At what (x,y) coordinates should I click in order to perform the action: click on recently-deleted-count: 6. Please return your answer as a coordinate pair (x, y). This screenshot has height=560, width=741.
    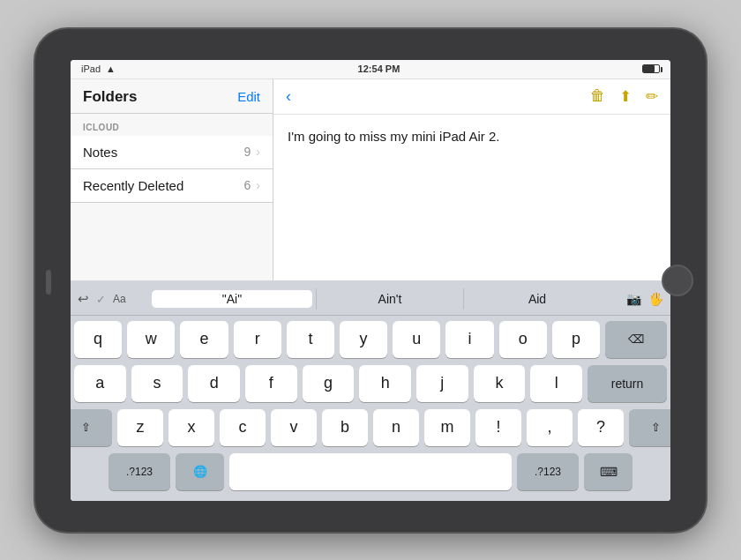
    Looking at the image, I should click on (248, 185).